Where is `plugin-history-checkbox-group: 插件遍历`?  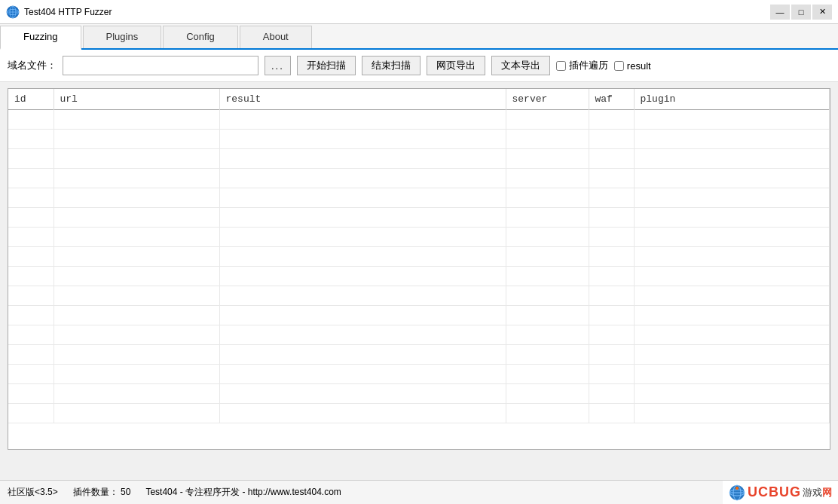 plugin-history-checkbox-group: 插件遍历 is located at coordinates (582, 66).